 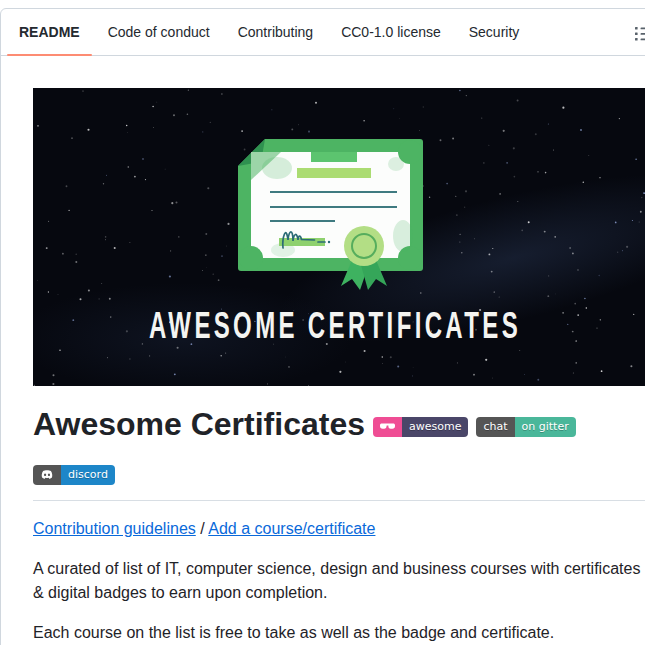 What do you see at coordinates (546, 427) in the screenshot?
I see `badge-gitter-right-label: on gitter` at bounding box center [546, 427].